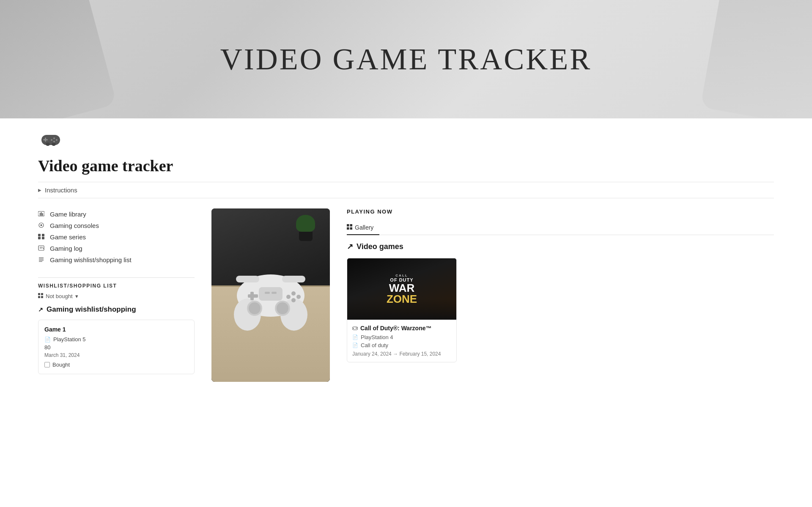  Describe the element at coordinates (68, 237) in the screenshot. I see `nav-item-label: Game series` at that location.